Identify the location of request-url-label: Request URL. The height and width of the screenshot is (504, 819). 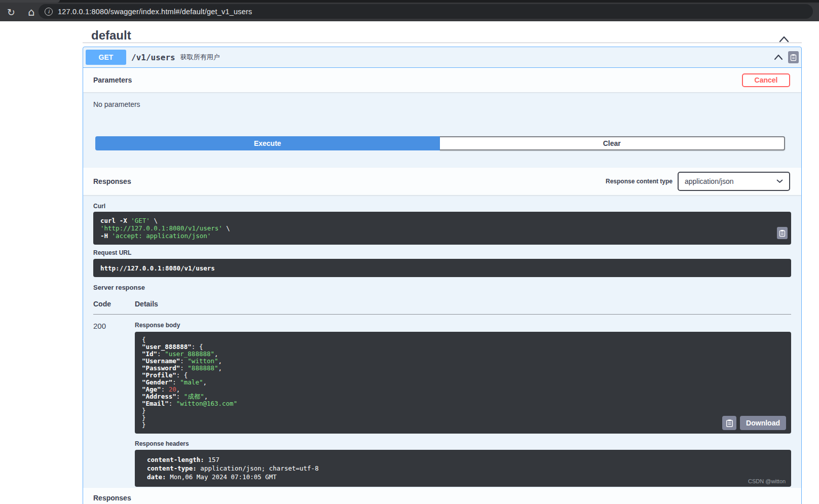
(442, 253).